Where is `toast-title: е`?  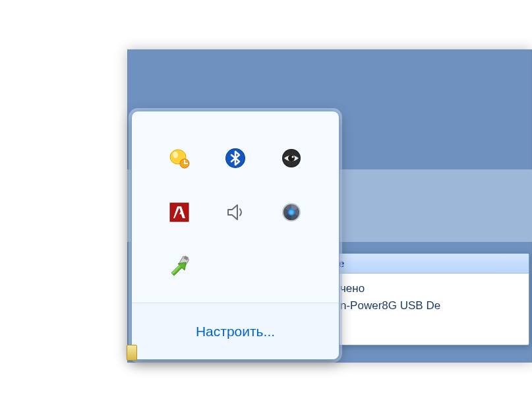 toast-title: е is located at coordinates (430, 264).